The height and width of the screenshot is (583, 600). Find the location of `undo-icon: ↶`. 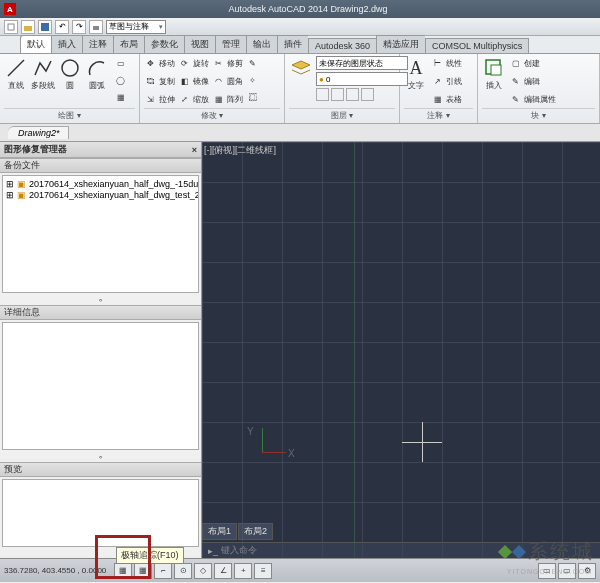

undo-icon: ↶ is located at coordinates (62, 27).